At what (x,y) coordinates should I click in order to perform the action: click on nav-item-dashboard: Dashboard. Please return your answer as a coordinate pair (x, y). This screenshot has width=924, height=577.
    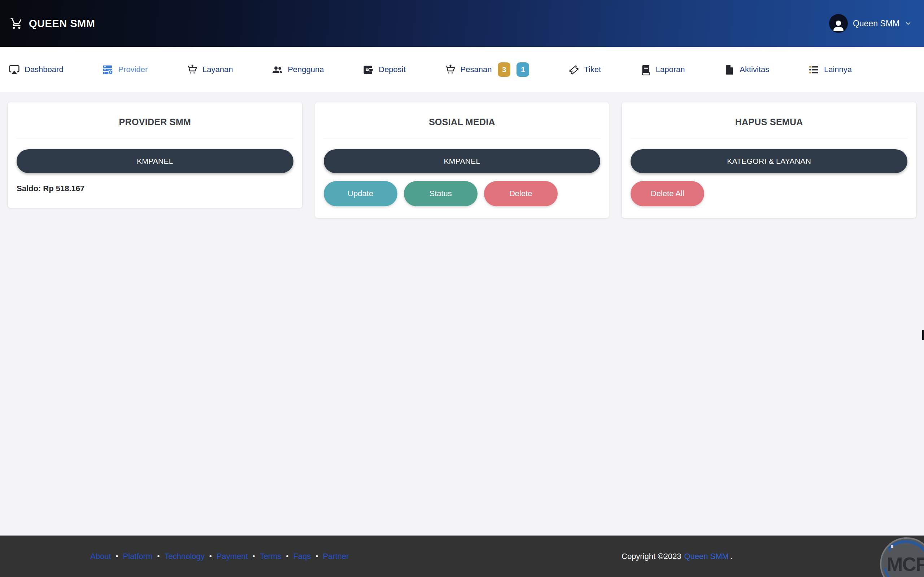
    Looking at the image, I should click on (36, 70).